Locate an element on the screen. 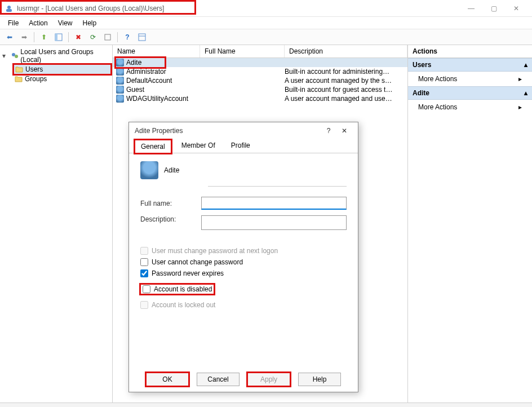  col-description: Description is located at coordinates (346, 51).